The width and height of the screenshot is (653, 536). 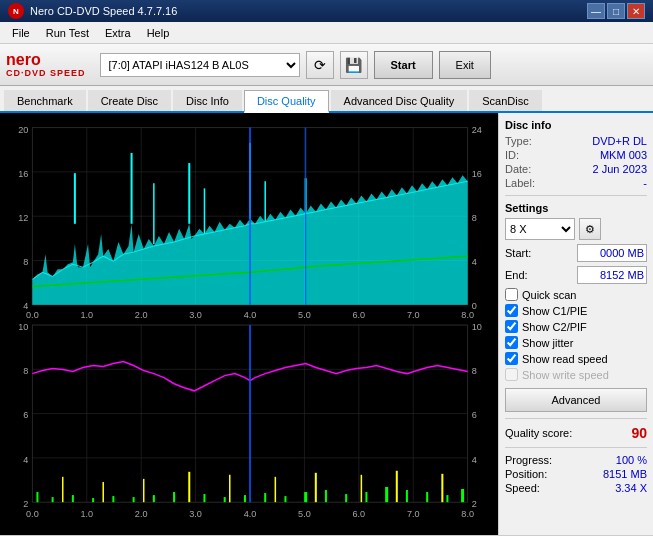 What do you see at coordinates (631, 488) in the screenshot?
I see `speed-display-value: 3.34 X` at bounding box center [631, 488].